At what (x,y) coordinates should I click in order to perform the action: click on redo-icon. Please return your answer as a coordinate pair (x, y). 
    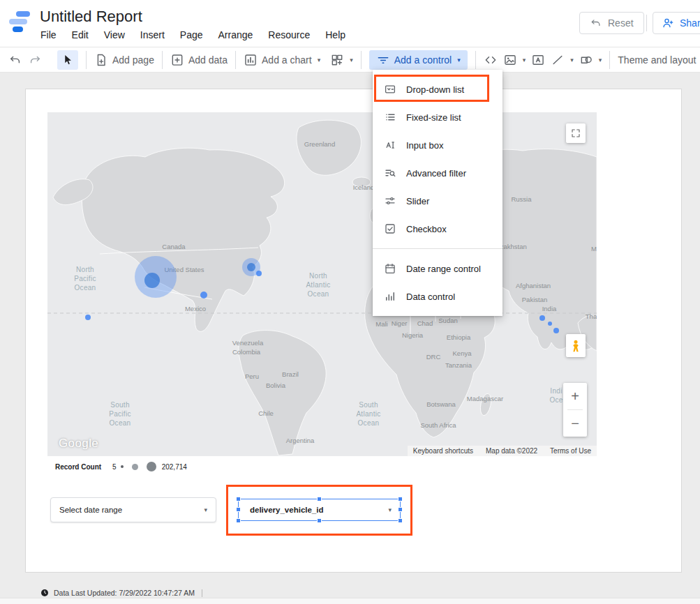
    Looking at the image, I should click on (35, 60).